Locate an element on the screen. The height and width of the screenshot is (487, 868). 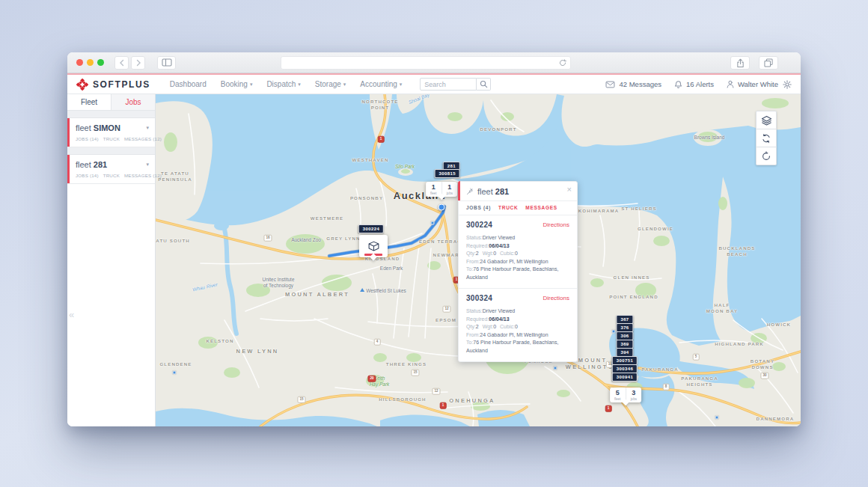
tab-jobs: Jobs is located at coordinates (133, 102).